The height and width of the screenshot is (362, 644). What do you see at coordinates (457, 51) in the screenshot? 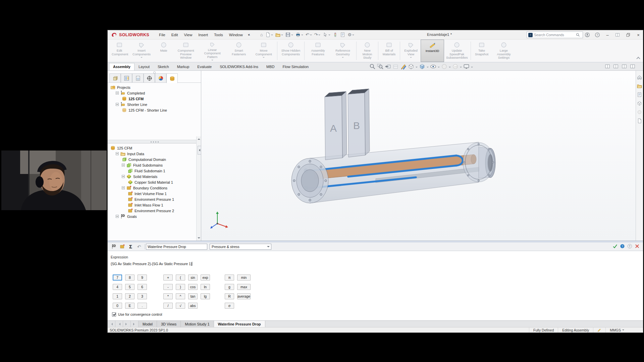
I see `ribbon-update-speedpak: Update SpeedPak Subassemblies` at bounding box center [457, 51].